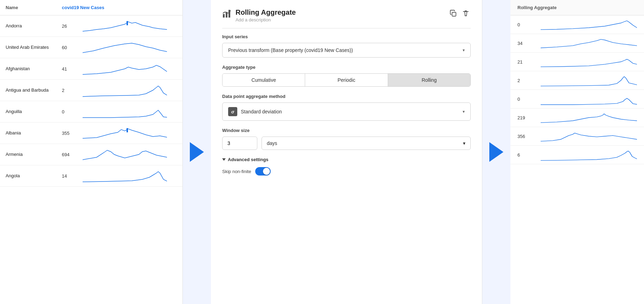  I want to click on row-value: 694, so click(67, 154).